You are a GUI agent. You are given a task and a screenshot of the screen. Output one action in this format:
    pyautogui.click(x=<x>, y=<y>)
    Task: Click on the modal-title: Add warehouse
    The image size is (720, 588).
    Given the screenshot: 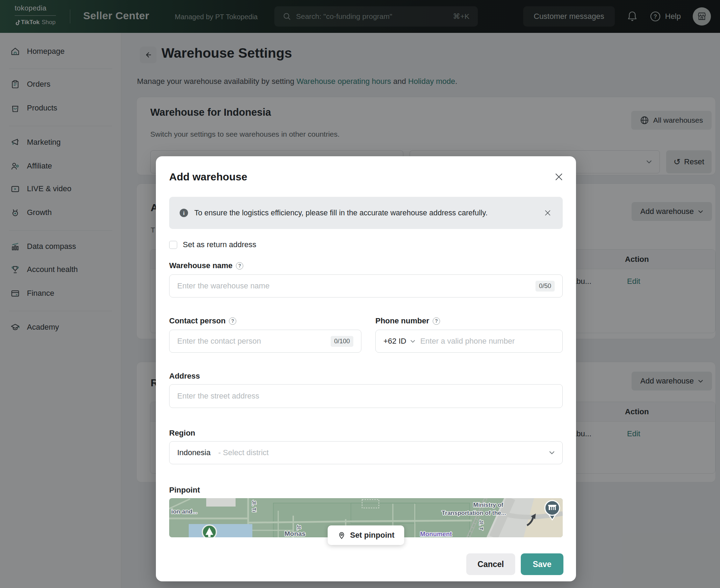 What is the action you would take?
    pyautogui.click(x=208, y=177)
    